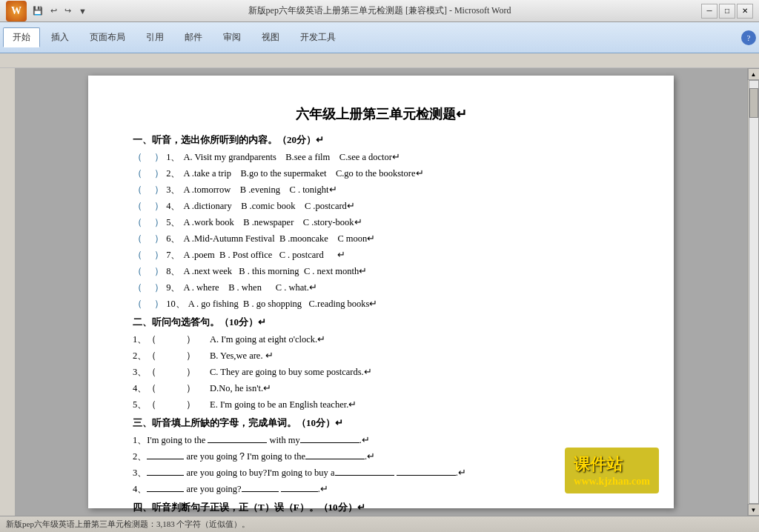 Image resolution: width=759 pixels, height=532 pixels. What do you see at coordinates (380, 38) in the screenshot?
I see `ribbon: 开始 插入 页面布局 引用 邮件 审阅 视图 开发工具 ?` at bounding box center [380, 38].